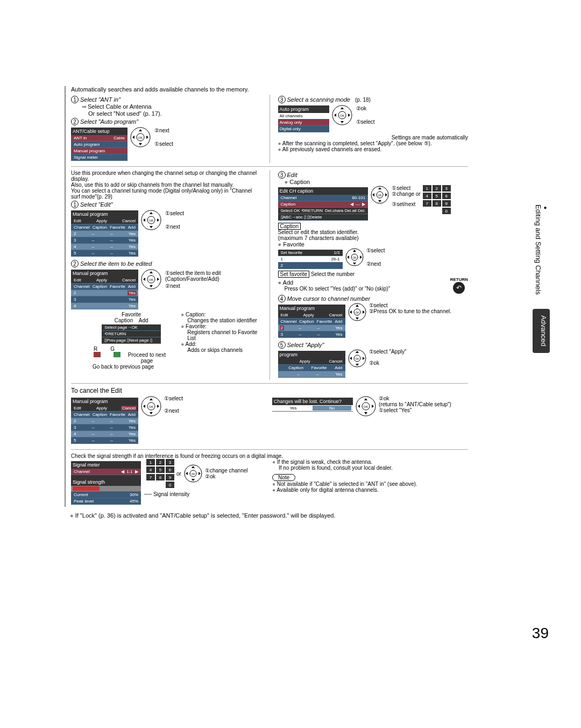 The height and width of the screenshot is (728, 581). Describe the element at coordinates (97, 355) in the screenshot. I see `red-button-icon` at that location.